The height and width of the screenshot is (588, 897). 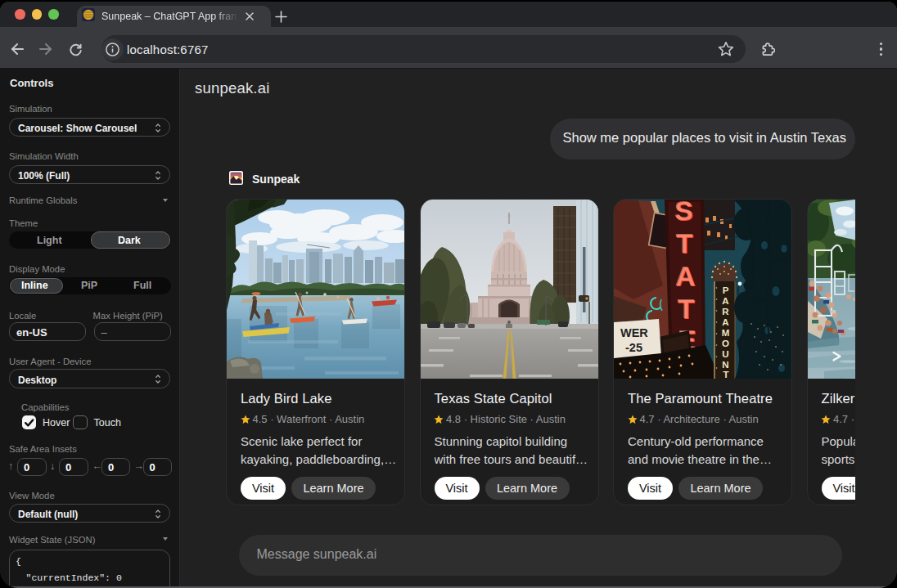 What do you see at coordinates (725, 354) in the screenshot?
I see `svg-text: U` at bounding box center [725, 354].